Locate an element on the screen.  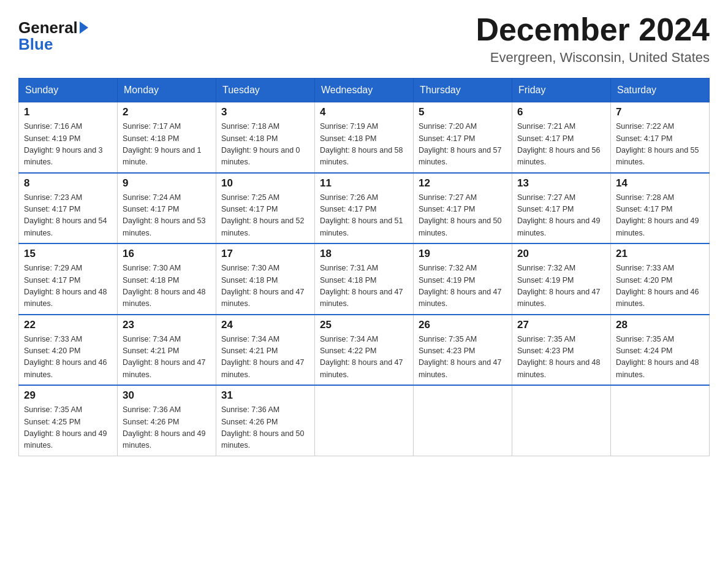
day-number: 27 is located at coordinates (561, 325).